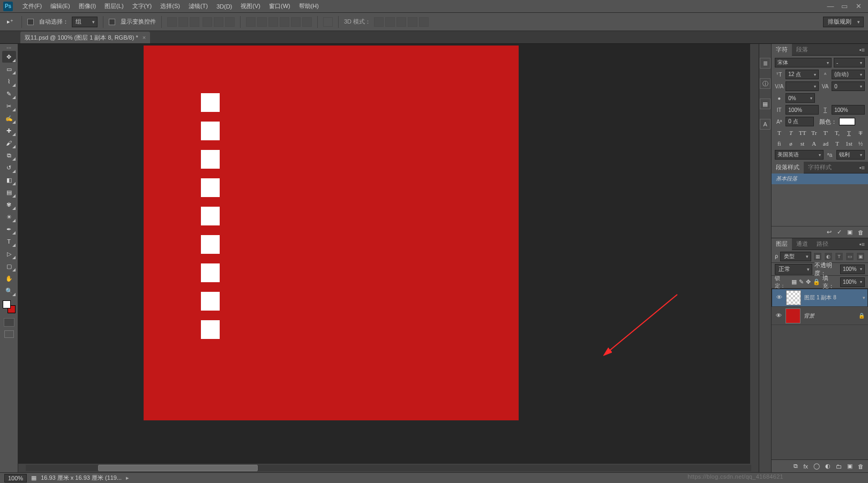 Image resolution: width=868 pixels, height=483 pixels. Describe the element at coordinates (9, 69) in the screenshot. I see `marquee-tool: ▭` at that location.